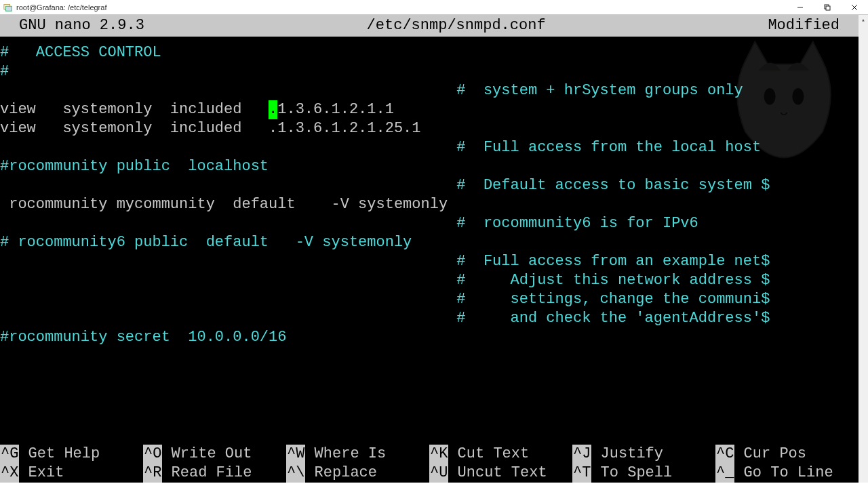 The image size is (868, 488). I want to click on nano-modified-status: Modified, so click(813, 26).